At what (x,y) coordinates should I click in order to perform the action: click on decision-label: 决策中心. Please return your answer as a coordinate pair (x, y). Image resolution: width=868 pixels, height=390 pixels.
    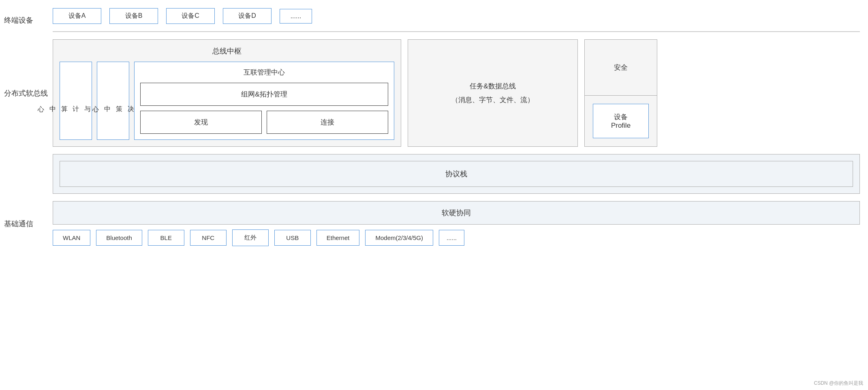
    Looking at the image, I should click on (113, 101).